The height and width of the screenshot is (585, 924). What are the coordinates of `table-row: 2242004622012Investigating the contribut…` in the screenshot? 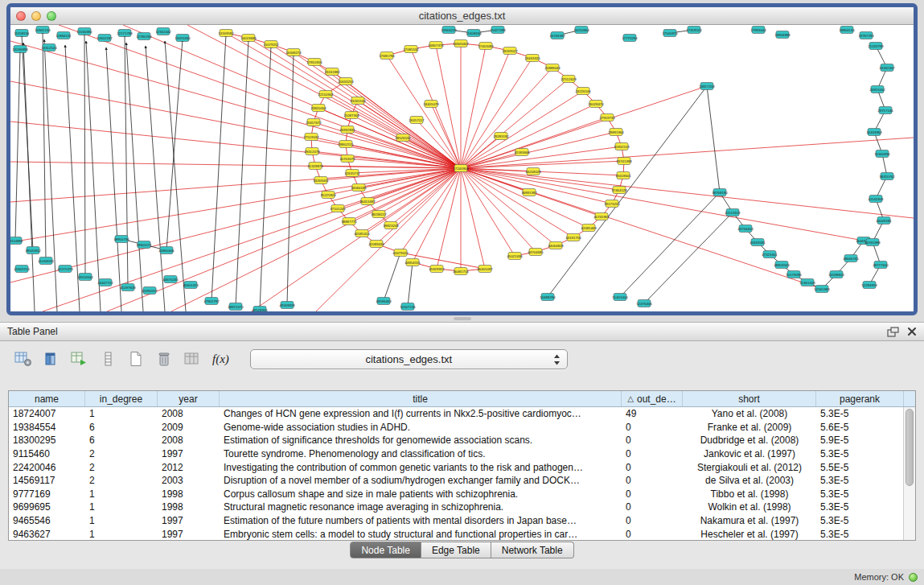 It's located at (462, 467).